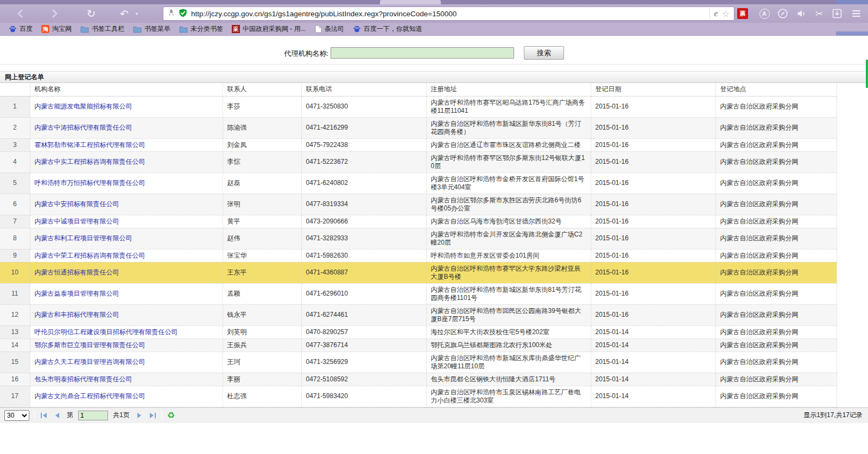 Image resolution: width=868 pixels, height=454 pixels. What do you see at coordinates (15, 221) in the screenshot?
I see `cell-num: 7` at bounding box center [15, 221].